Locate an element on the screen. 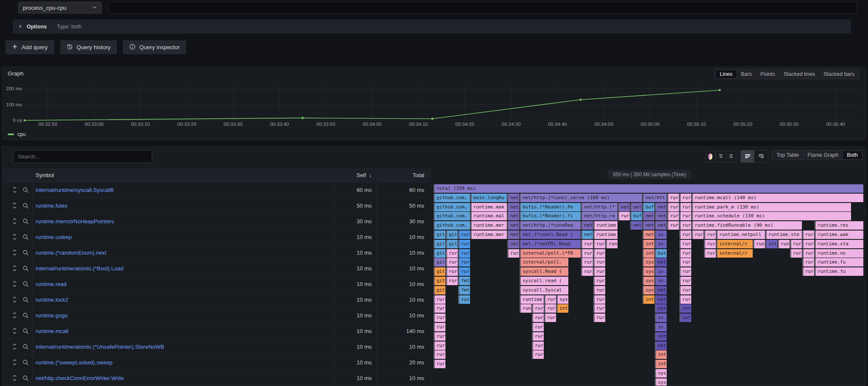 This screenshot has width=868, height=386. table-row: internal/runtime/syscall.Syscall6 60 ms … is located at coordinates (217, 190).